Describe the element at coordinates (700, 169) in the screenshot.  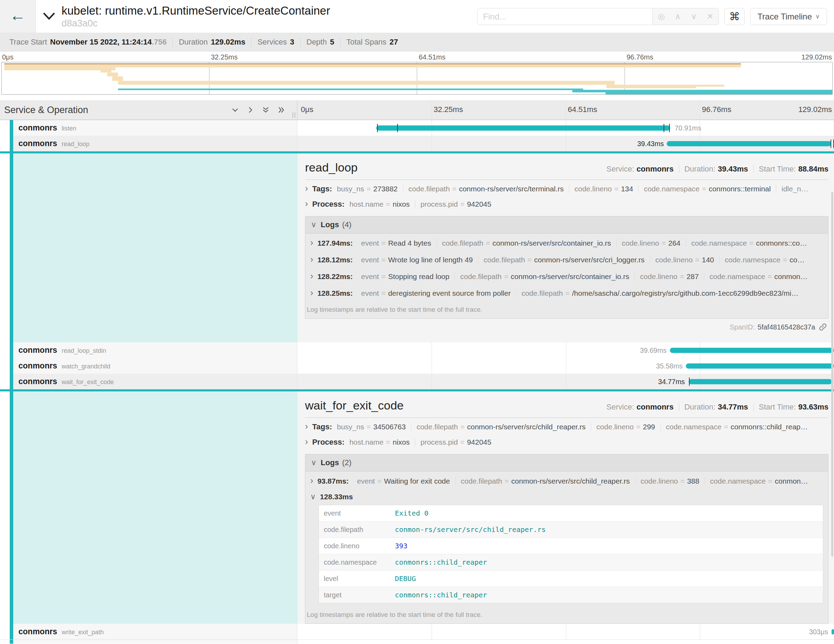
I see `duration-label: Duration:` at that location.